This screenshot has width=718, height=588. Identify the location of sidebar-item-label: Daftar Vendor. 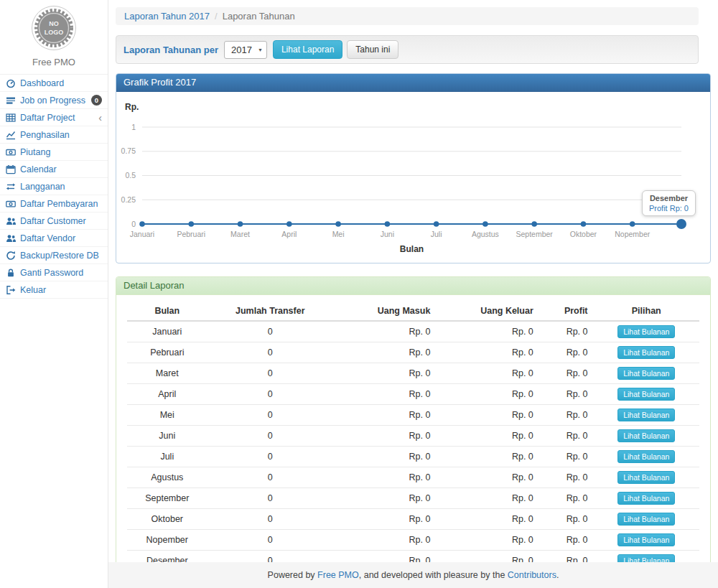
(47, 238).